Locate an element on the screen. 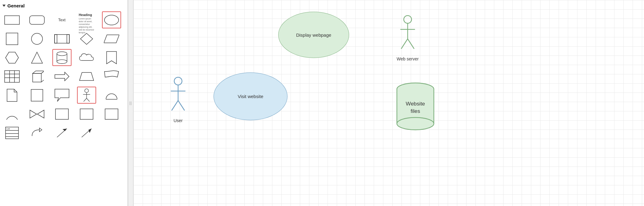 This screenshot has width=644, height=206. shape-bookmark is located at coordinates (112, 57).